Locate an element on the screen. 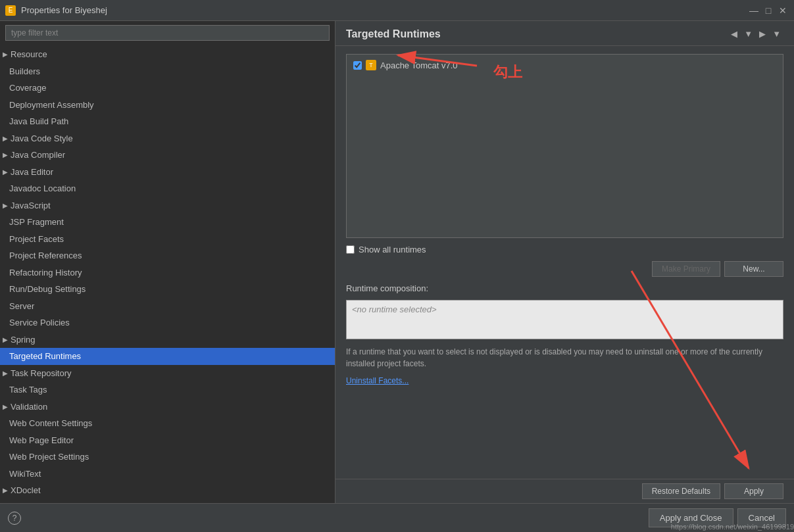 This screenshot has width=794, height=532. expand-arrow-validation: ▶ is located at coordinates (6, 406).